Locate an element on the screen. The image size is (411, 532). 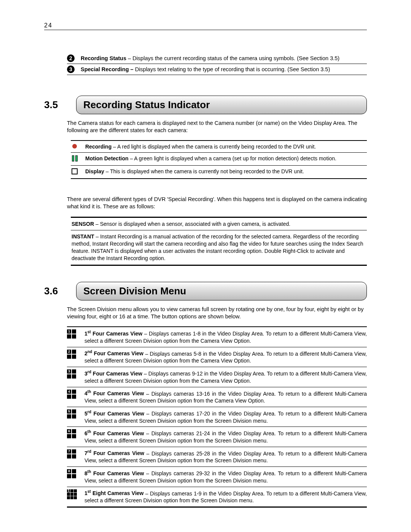
screen-division-row: 11st Four Cameras View – Displays camera… is located at coordinates (217, 337).